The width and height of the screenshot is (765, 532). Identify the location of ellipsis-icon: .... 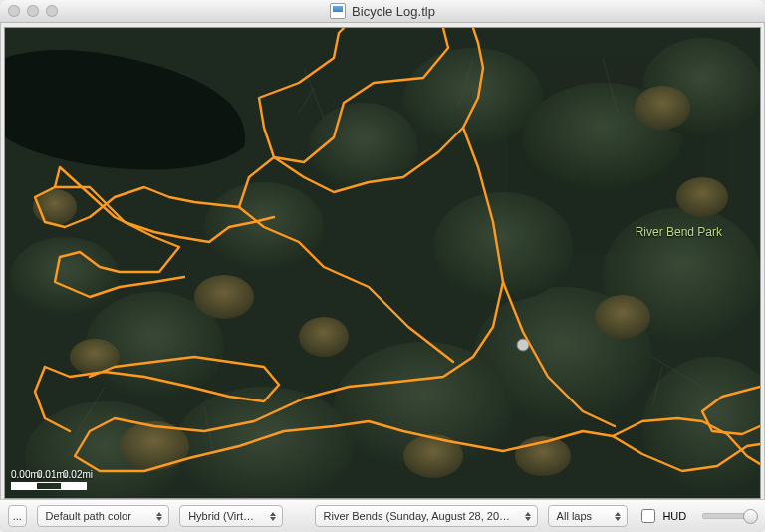
(18, 516).